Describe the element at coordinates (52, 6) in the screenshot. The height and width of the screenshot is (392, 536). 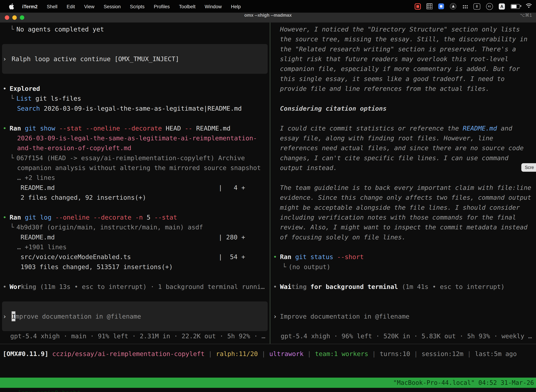
I see `menu-item-shell: Shell` at that location.